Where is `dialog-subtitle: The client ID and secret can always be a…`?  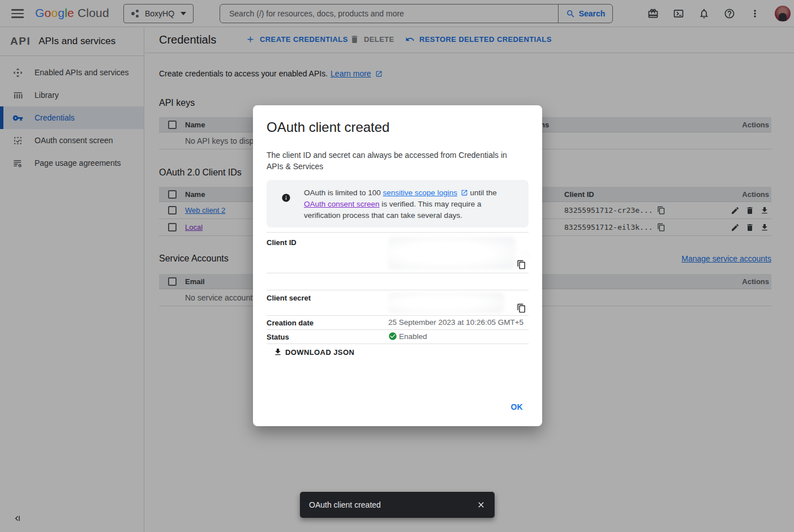
dialog-subtitle: The client ID and secret can always be a… is located at coordinates (393, 161).